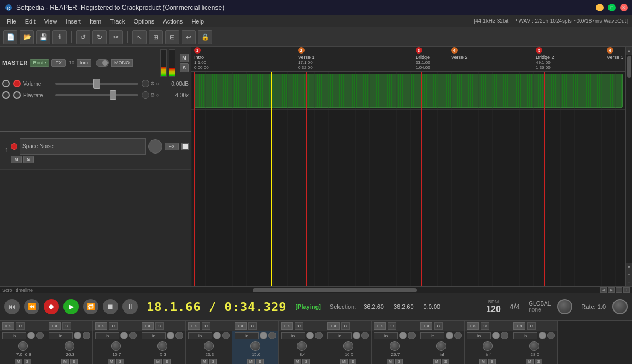  Describe the element at coordinates (6, 84) in the screenshot. I see `volume-enable-indicator` at that location.